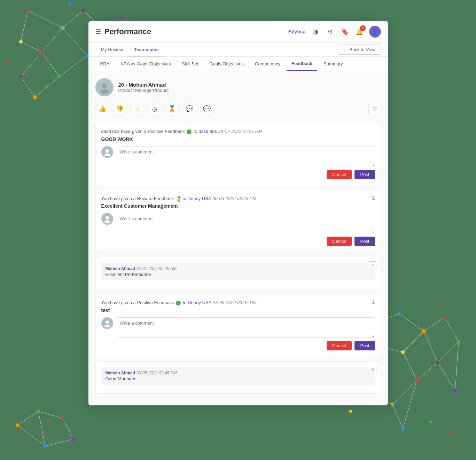  Describe the element at coordinates (146, 49) in the screenshot. I see `subnav-teammates: Teammates` at that location.